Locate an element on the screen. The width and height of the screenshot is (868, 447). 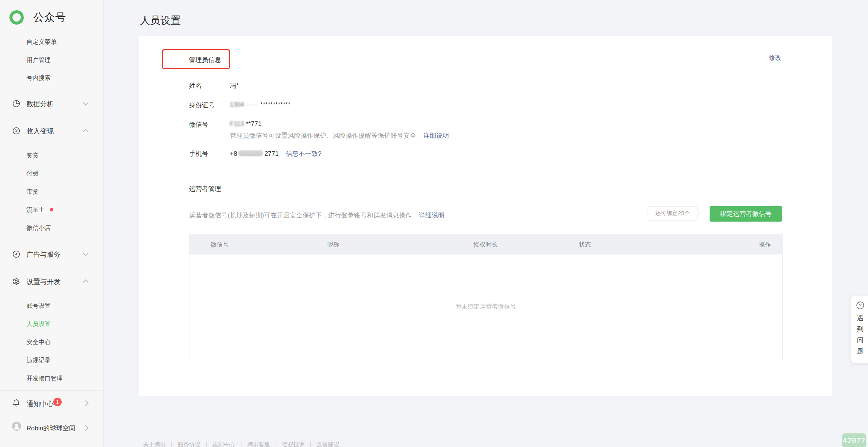
wechat-field-value: F113 **771 is located at coordinates (246, 124).